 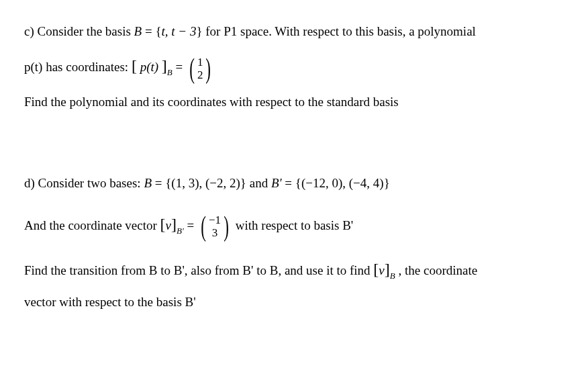 What do you see at coordinates (297, 270) in the screenshot?
I see `partd-line3: Find the transition from B to B', also f…` at bounding box center [297, 270].